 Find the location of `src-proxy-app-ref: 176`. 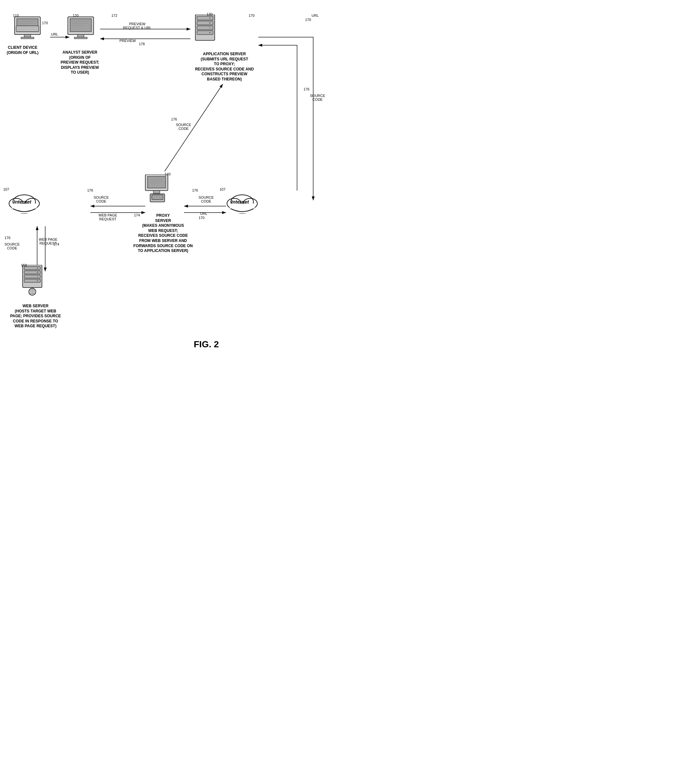

src-proxy-app-ref: 176 is located at coordinates (174, 119).